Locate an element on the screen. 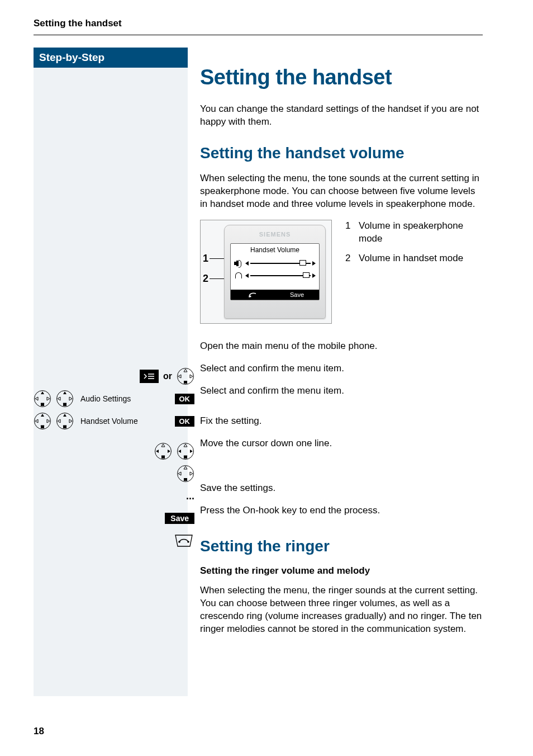  menu-item-handset-volume: Handset Volume is located at coordinates (124, 421).